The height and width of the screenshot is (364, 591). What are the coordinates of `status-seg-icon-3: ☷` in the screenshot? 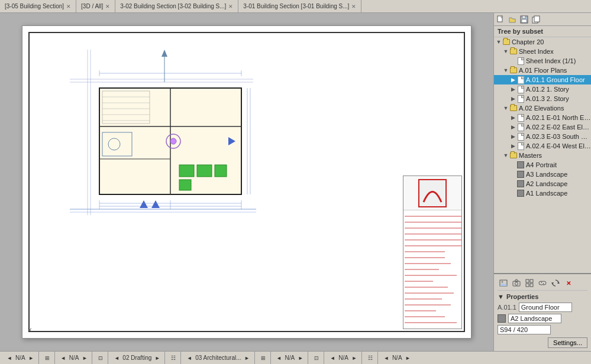 It's located at (174, 358).